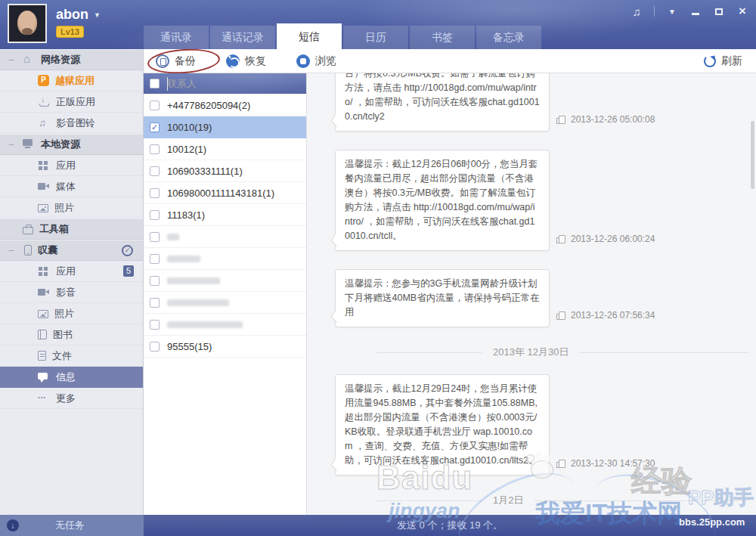 This screenshot has width=756, height=536. What do you see at coordinates (450, 525) in the screenshot?
I see `message-count-status: 发送 0 个；接收 19 个。` at bounding box center [450, 525].